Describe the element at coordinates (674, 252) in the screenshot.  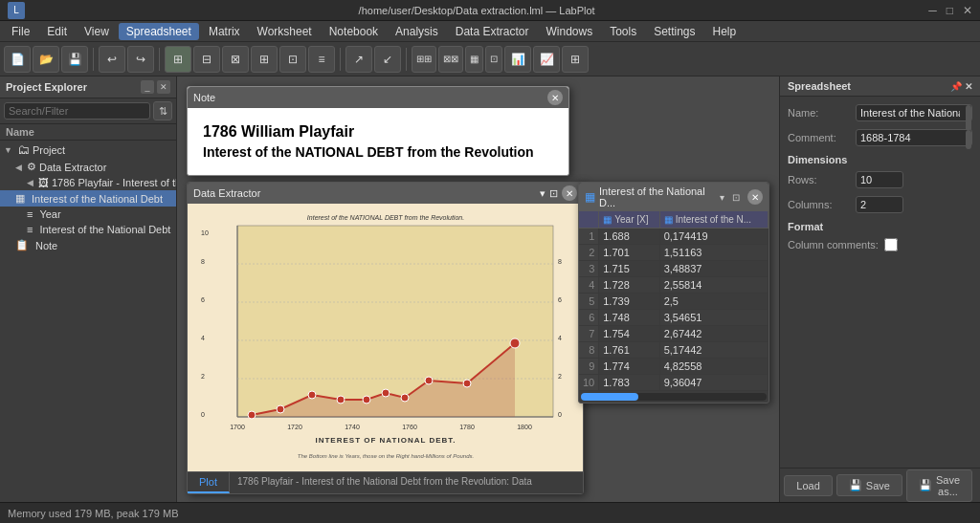
I see `table-row: 2 1.701 1,51163` at that location.